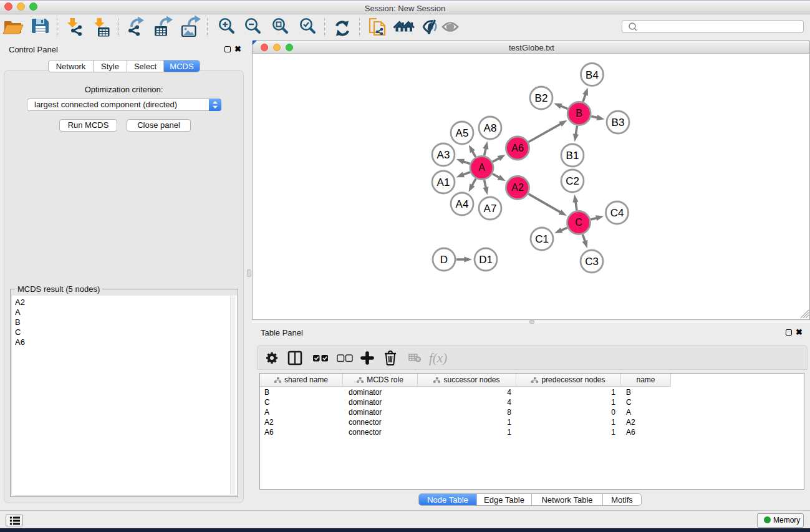 This screenshot has width=810, height=532. What do you see at coordinates (572, 156) in the screenshot?
I see `svg-text: B1` at bounding box center [572, 156].